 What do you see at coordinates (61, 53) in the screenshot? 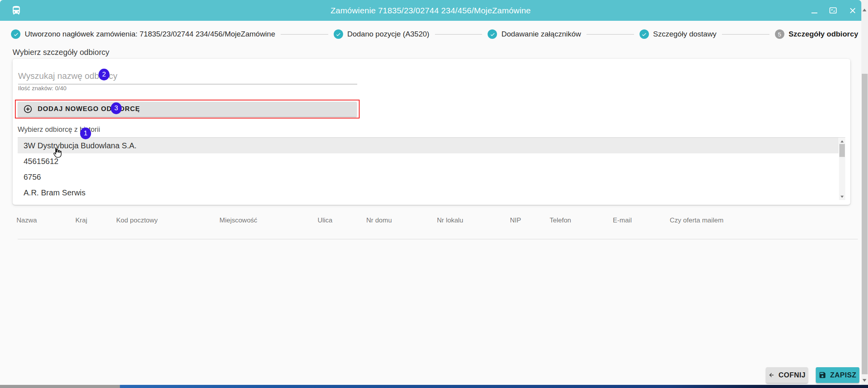
I see `section-title: Wybierz szczegóły odbiorcy` at bounding box center [61, 53].